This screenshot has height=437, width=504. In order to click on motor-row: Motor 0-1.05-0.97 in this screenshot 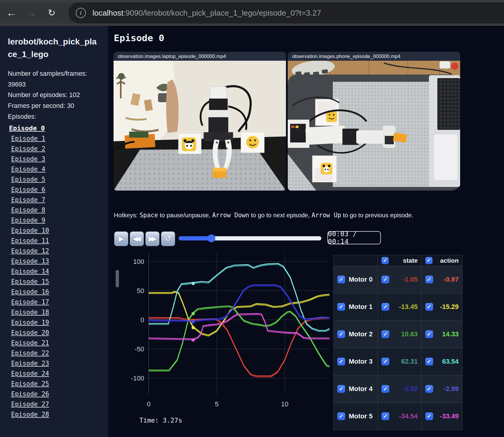, I will do `click(398, 280)`.